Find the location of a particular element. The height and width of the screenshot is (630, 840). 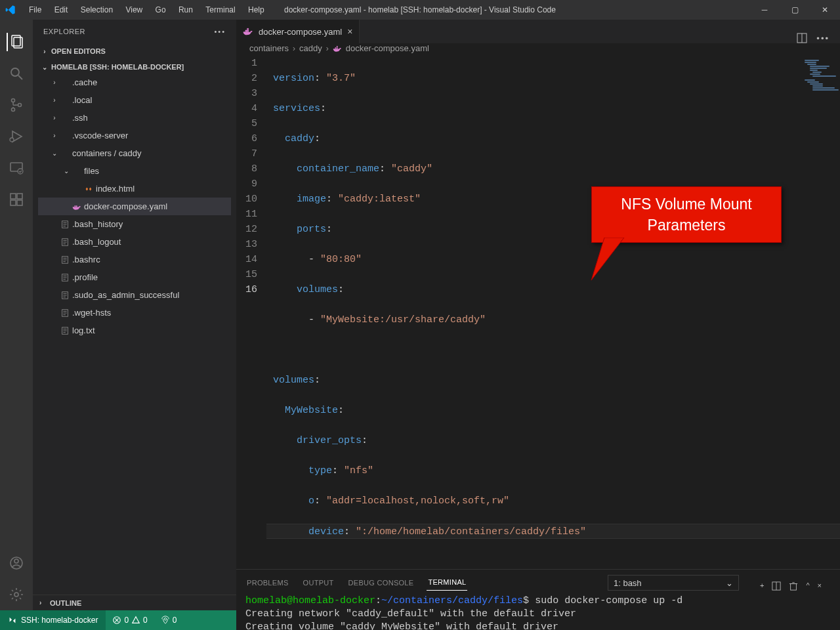

panel-tab-debug: DEBUG CONSOLE is located at coordinates (381, 583).